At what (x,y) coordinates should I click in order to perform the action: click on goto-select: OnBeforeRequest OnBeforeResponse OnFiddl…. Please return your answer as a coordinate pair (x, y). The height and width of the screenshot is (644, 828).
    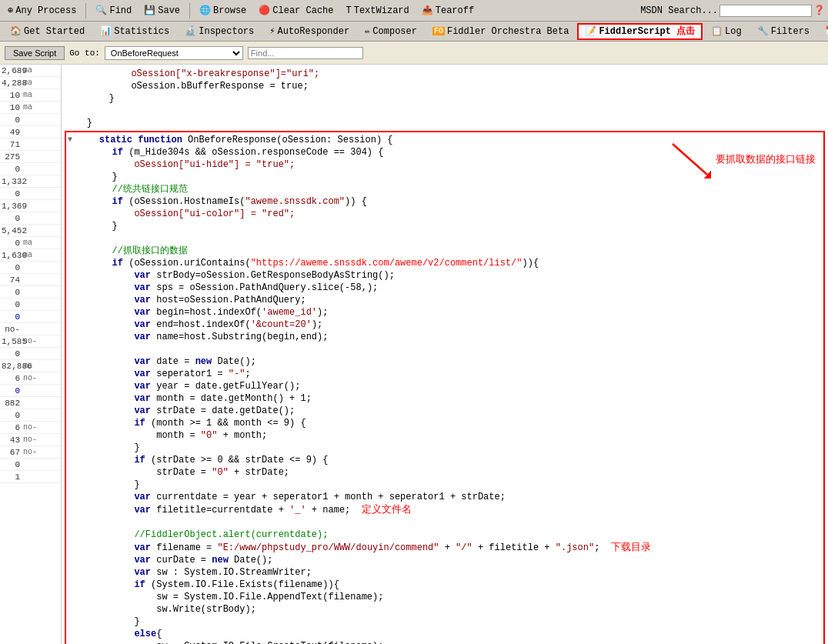
    Looking at the image, I should click on (174, 53).